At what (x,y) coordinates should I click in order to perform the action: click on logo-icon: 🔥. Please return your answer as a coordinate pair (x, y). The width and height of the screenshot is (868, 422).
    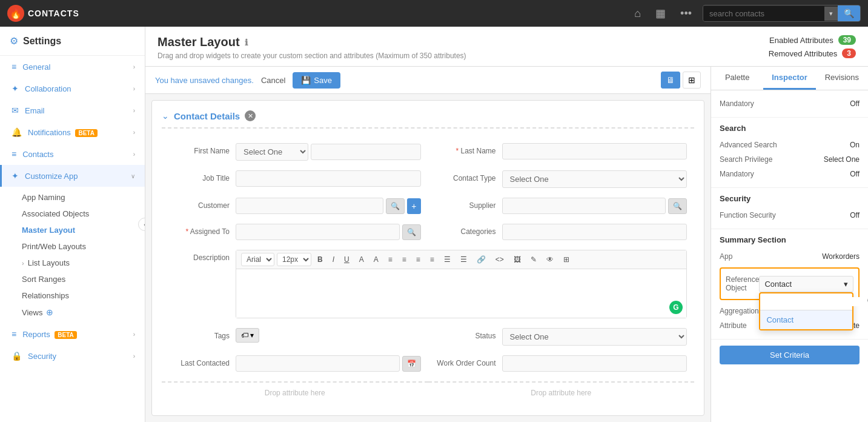
    Looking at the image, I should click on (16, 13).